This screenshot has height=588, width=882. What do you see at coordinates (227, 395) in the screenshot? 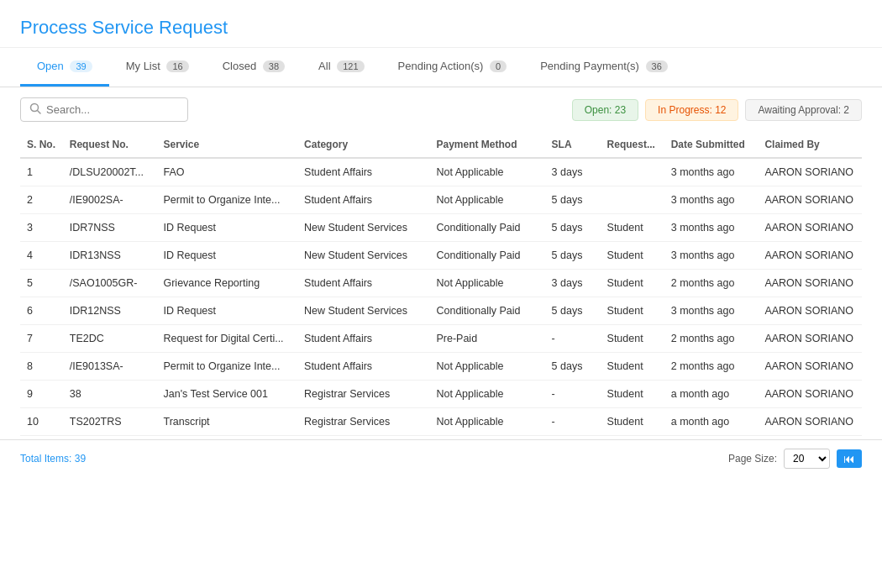
I see `cell-2: Jan's Test Service 001` at bounding box center [227, 395].